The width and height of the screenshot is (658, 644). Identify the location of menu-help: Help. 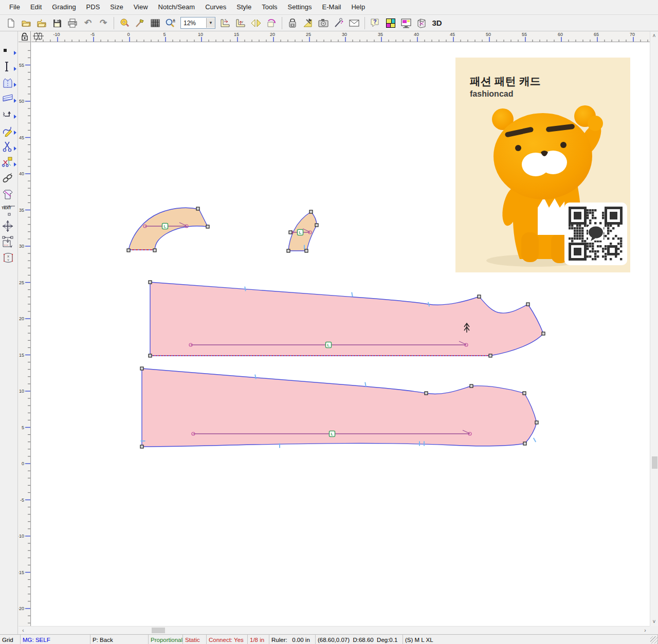
(358, 7).